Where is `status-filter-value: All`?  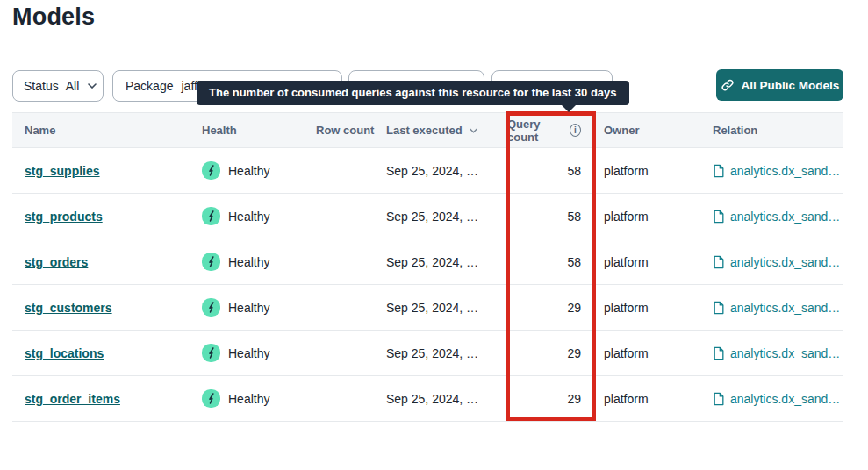
status-filter-value: All is located at coordinates (73, 86).